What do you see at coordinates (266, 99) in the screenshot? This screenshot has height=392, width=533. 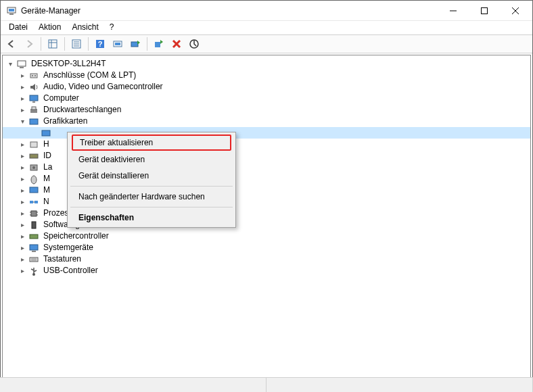 I see `tree-item-computer: ▸ Computer` at bounding box center [266, 99].